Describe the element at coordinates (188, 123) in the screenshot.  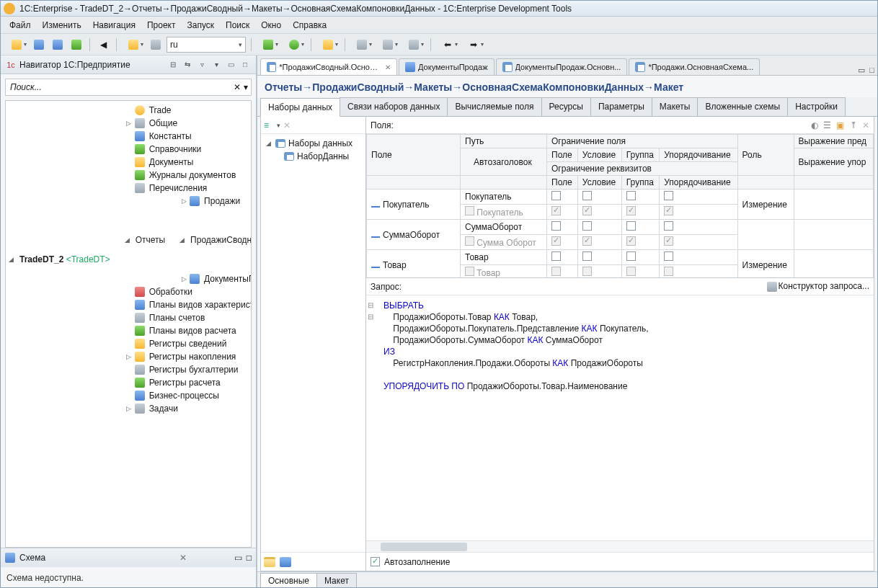
I see `tree-item: ▷Общие` at that location.